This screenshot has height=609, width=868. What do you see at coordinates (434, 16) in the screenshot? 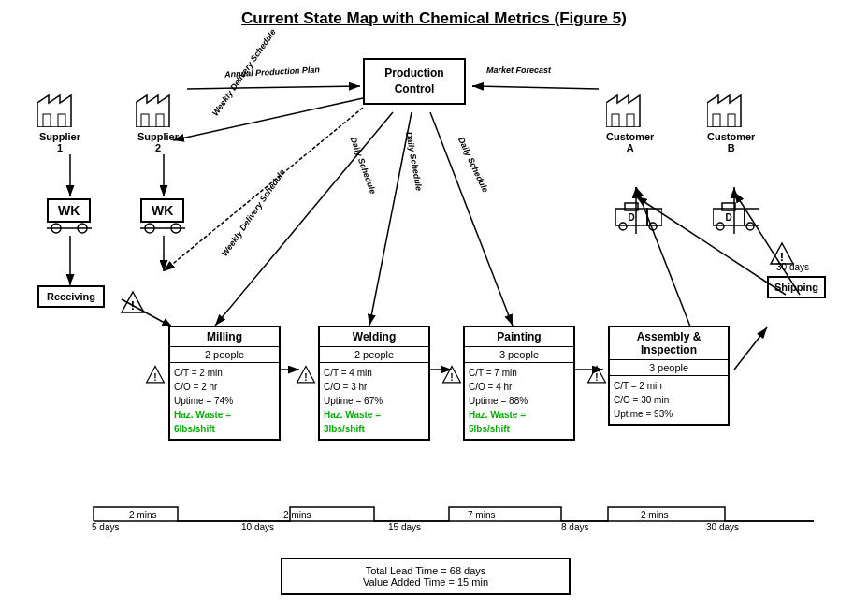
I see `page-title: Current State Map with Chemical Metrics …` at bounding box center [434, 16].